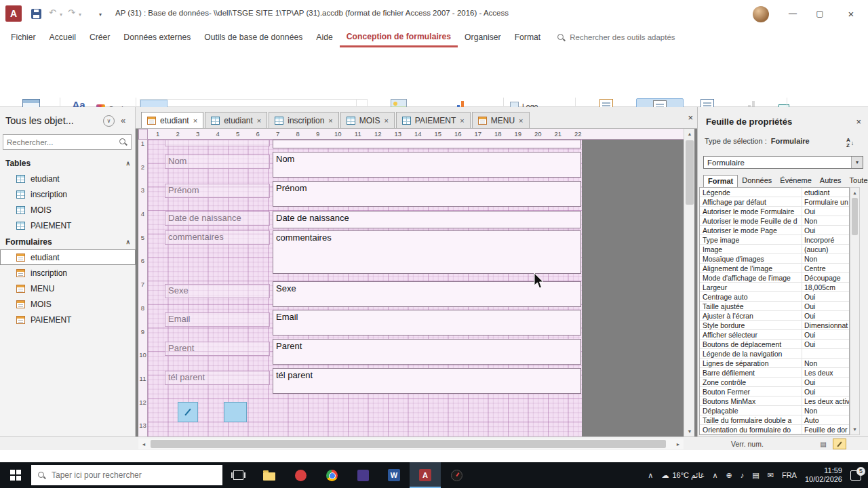 This screenshot has width=868, height=488. I want to click on textbox-email: Email, so click(427, 323).